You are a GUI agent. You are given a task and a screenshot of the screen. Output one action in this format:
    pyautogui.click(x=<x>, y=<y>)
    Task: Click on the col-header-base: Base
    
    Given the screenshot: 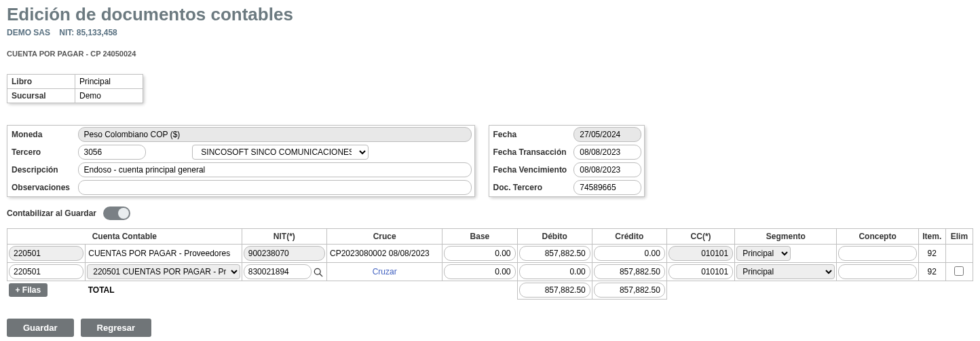 What is the action you would take?
    pyautogui.click(x=480, y=236)
    